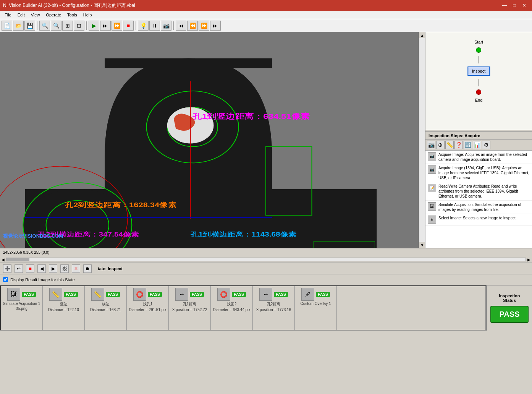  I want to click on status-text: 2452x2056 0.36X 255 (0,0), so click(26, 252).